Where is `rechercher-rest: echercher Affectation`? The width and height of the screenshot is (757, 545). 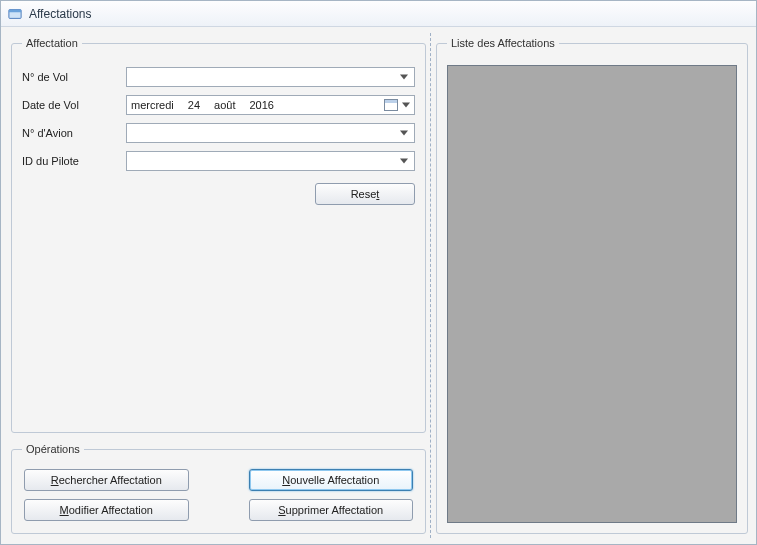
rechercher-rest: echercher Affectation is located at coordinates (110, 480).